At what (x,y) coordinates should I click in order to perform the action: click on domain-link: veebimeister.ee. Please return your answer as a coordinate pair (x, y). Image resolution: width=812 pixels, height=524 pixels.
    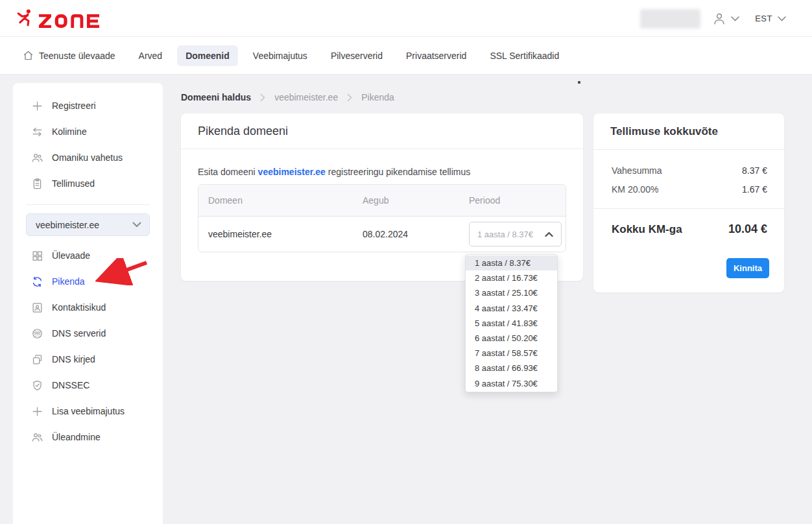
    Looking at the image, I should click on (292, 172).